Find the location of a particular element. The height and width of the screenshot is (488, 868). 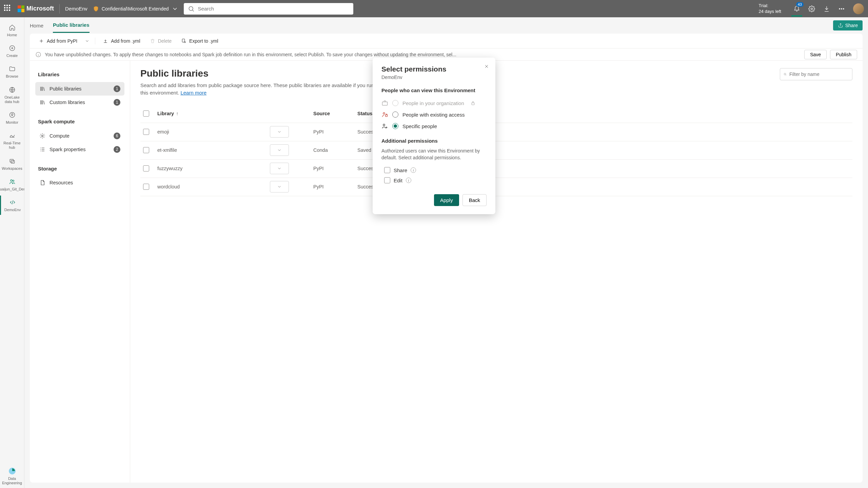

close-icon is located at coordinates (487, 66).